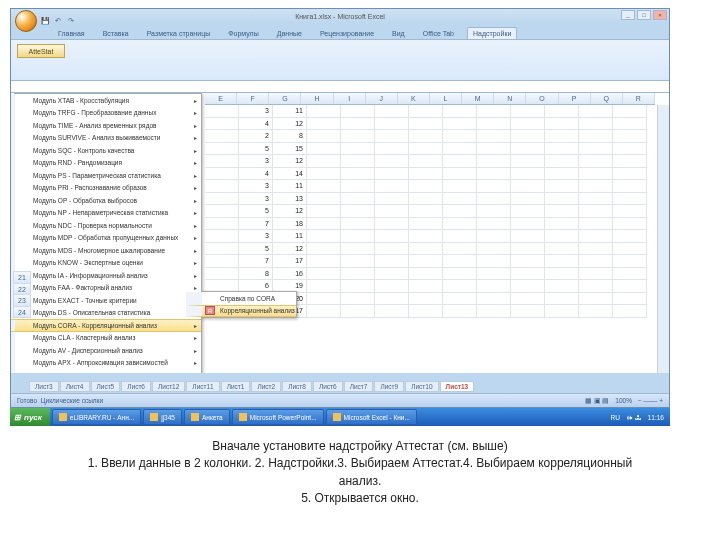 Image resolution: width=720 pixels, height=540 pixels. Describe the element at coordinates (347, 34) in the screenshot. I see `tab-review: Рецензирование` at that location.